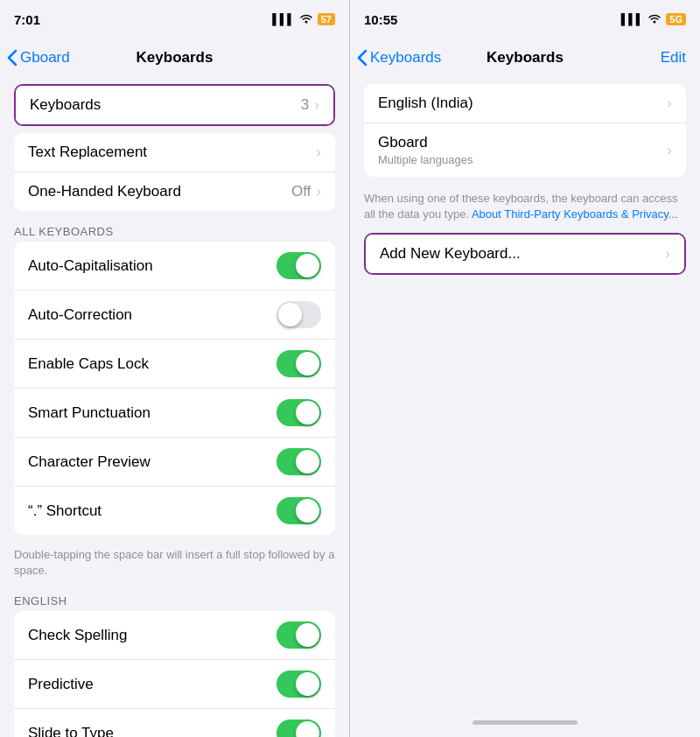  What do you see at coordinates (175, 462) in the screenshot?
I see `character-preview-row: Character Preview` at bounding box center [175, 462].